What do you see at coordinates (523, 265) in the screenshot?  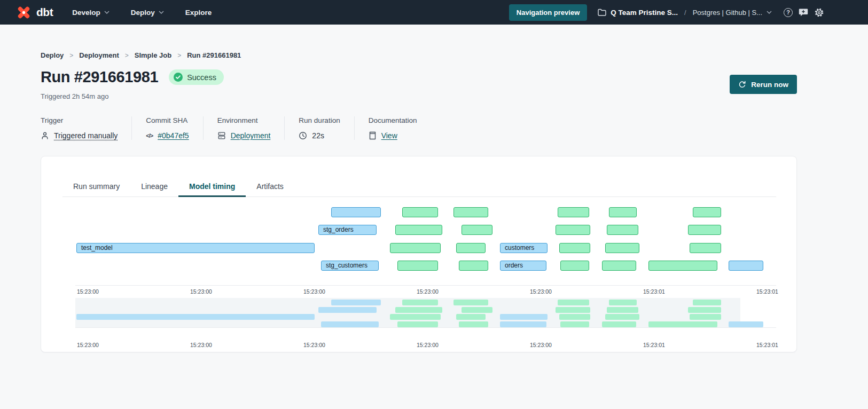 I see `gantt-bar-label: orders` at bounding box center [523, 265].